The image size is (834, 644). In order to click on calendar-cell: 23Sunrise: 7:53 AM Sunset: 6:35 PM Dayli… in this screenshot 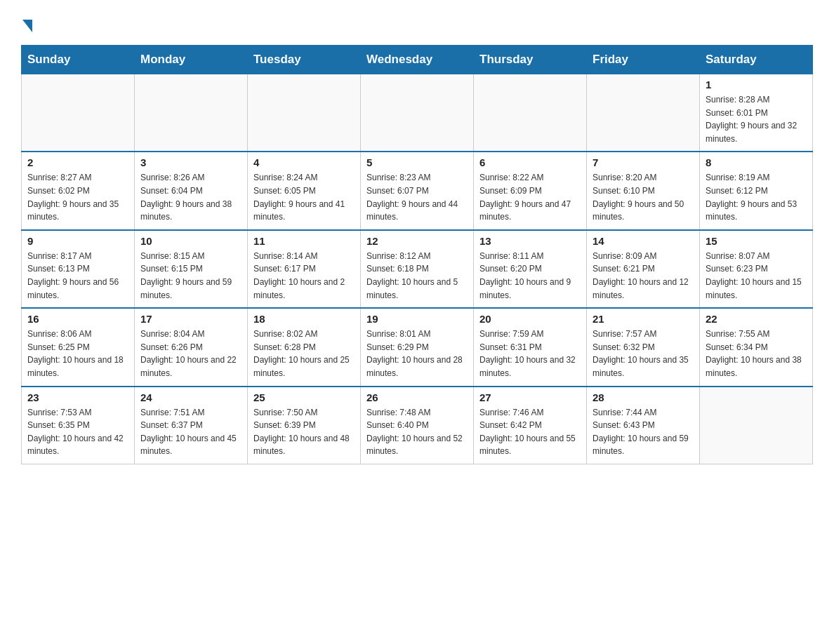, I will do `click(79, 425)`.